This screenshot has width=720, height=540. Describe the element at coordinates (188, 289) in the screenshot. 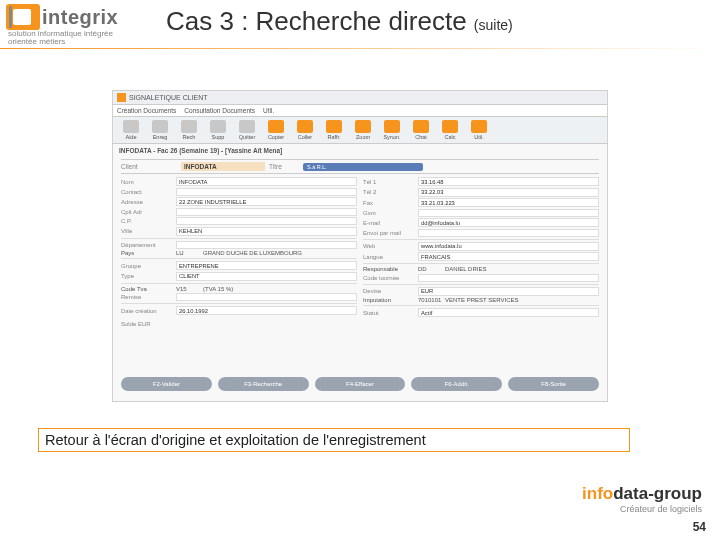

I see `codetva-field: V15` at that location.